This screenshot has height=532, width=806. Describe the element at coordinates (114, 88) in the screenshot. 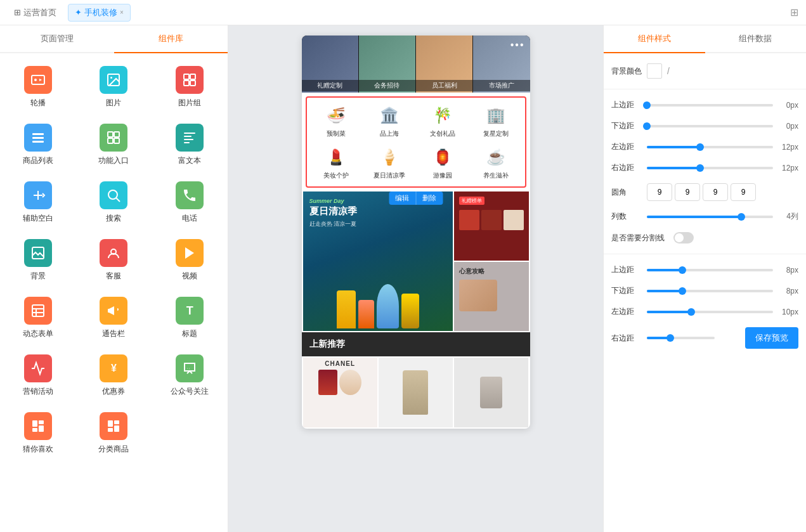

I see `comp-image: 图片` at that location.